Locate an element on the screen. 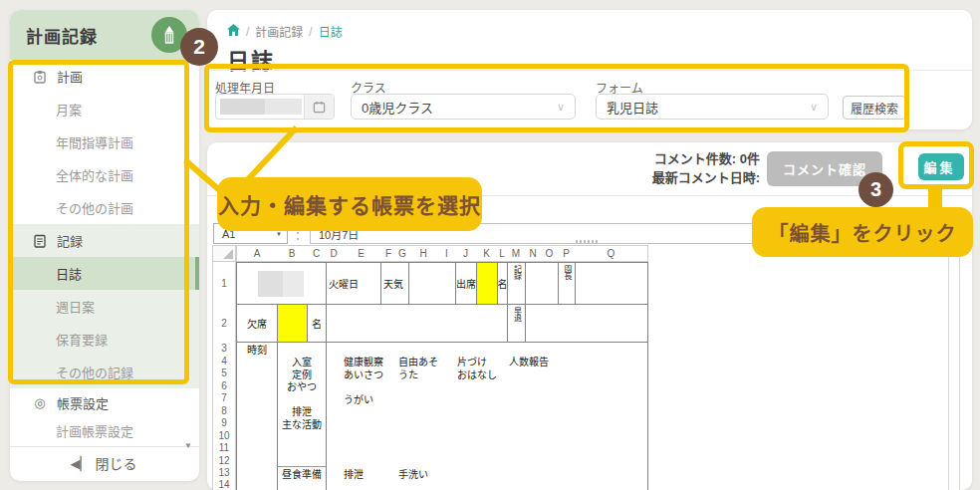 The width and height of the screenshot is (980, 490). sidebar-item-label: その他の記録 is located at coordinates (95, 372).